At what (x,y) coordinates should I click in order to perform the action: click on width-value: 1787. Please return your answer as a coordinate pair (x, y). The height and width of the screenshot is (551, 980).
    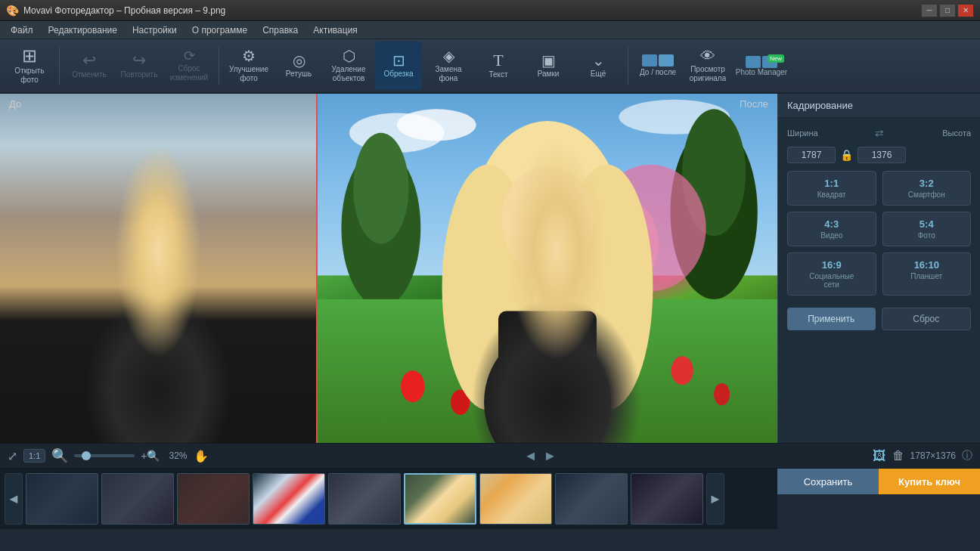
    Looking at the image, I should click on (811, 155).